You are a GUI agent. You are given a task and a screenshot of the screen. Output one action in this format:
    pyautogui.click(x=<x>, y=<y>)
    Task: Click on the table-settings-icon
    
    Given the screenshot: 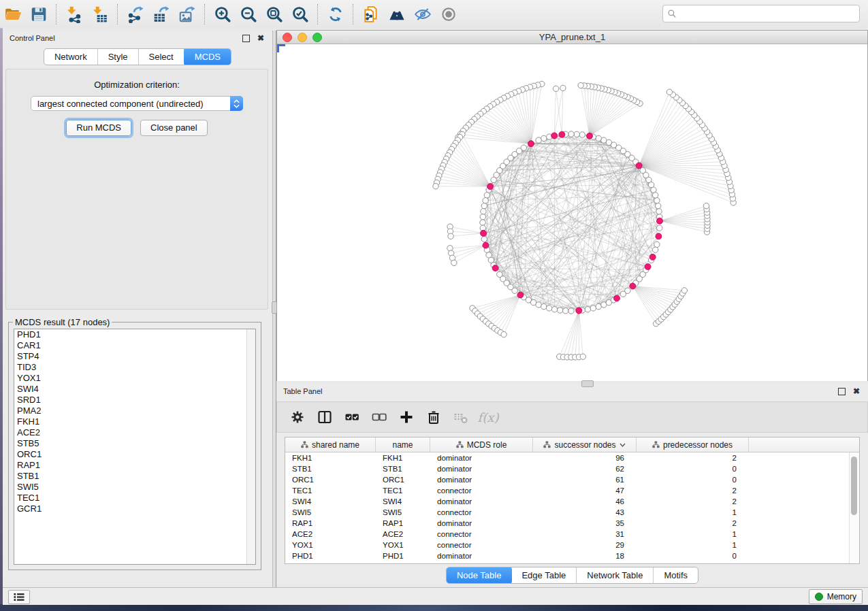 What is the action you would take?
    pyautogui.click(x=298, y=417)
    